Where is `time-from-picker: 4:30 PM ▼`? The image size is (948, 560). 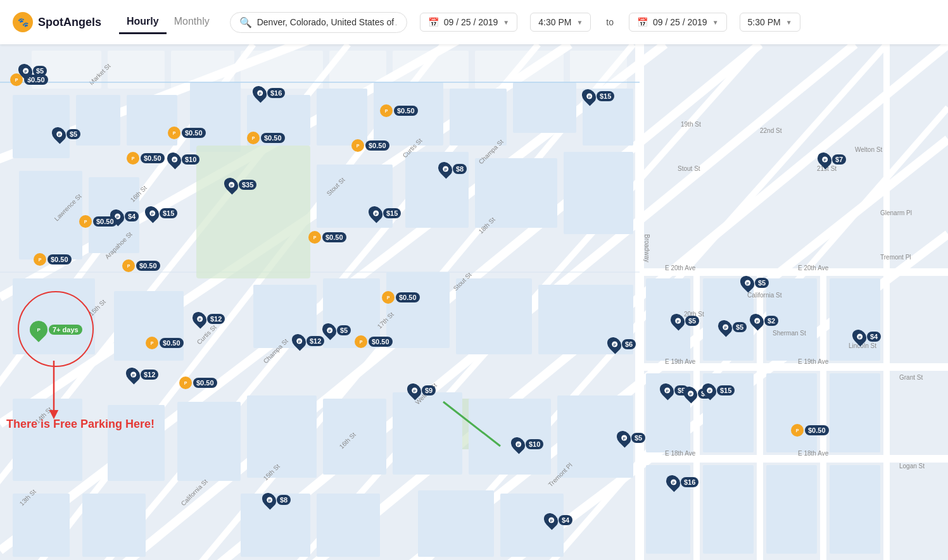
time-from-picker: 4:30 PM ▼ is located at coordinates (560, 22).